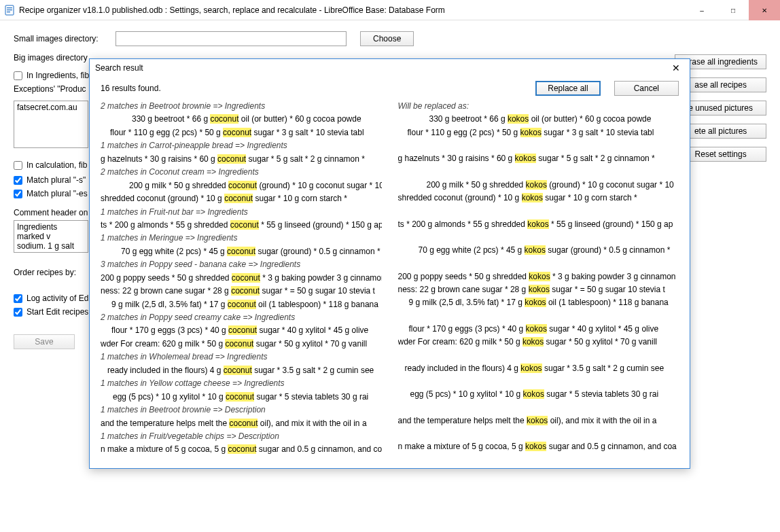  What do you see at coordinates (539, 303) in the screenshot?
I see `result-line: 9 g milk (2,5 dl, 3.5% fat) * 17 g kokos…` at bounding box center [539, 303].